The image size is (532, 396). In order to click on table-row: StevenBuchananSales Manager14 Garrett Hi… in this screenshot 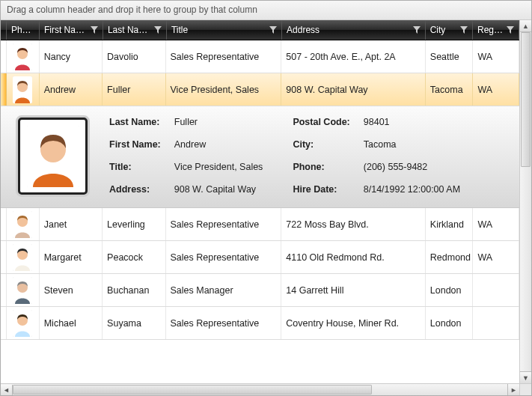, I will do `click(260, 290)`.